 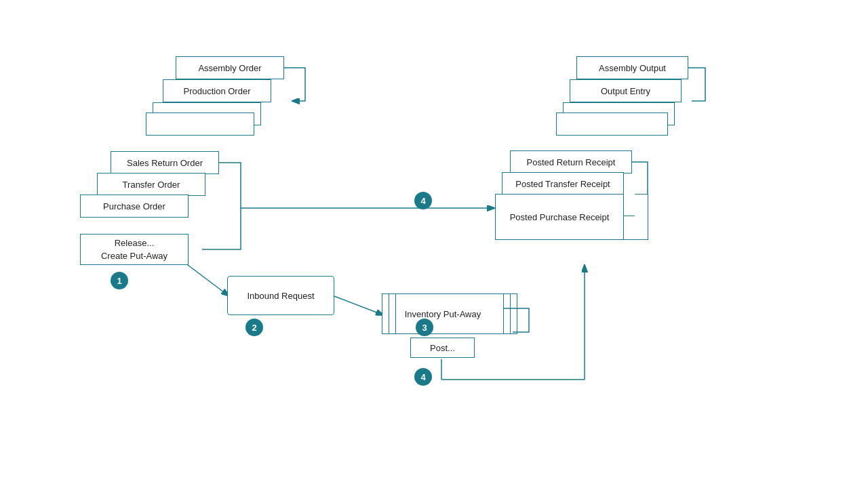 I want to click on badge-4-top: 4, so click(x=423, y=201).